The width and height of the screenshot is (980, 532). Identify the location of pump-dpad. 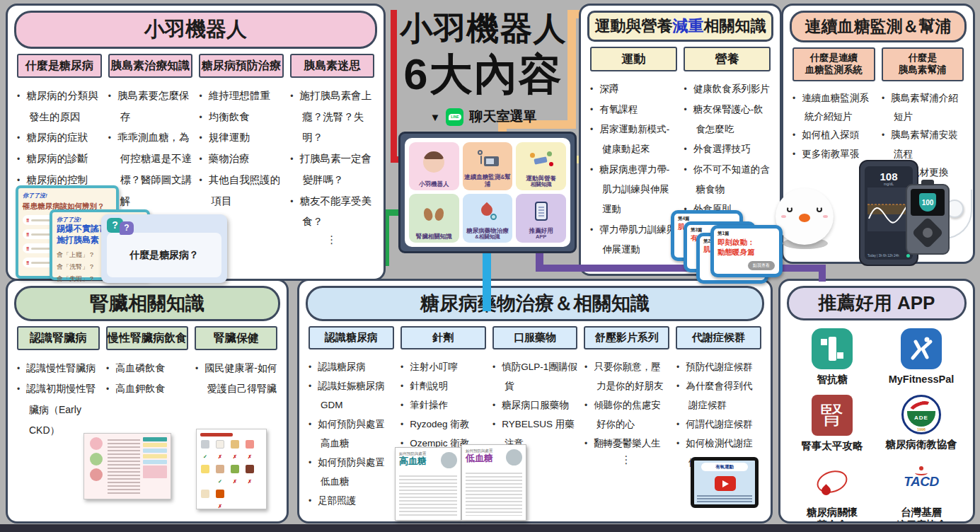
(927, 232).